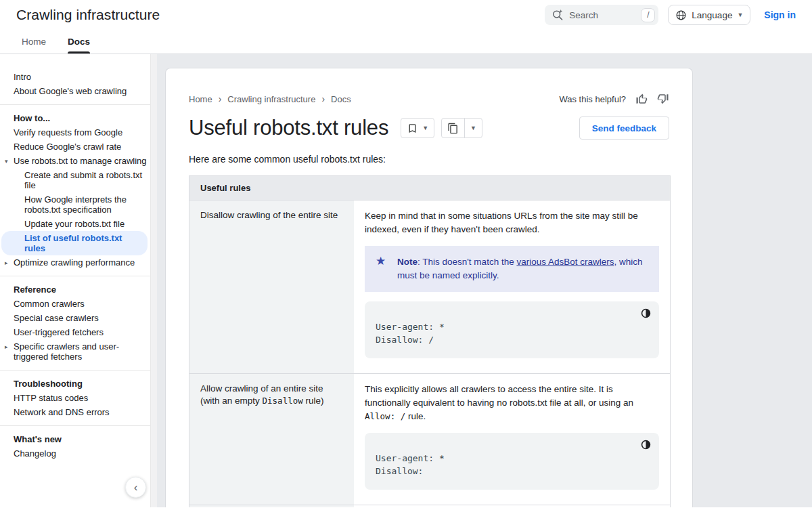  Describe the element at coordinates (78, 190) in the screenshot. I see `nav-section-howto: How to... Verify requests from Google Re…` at that location.